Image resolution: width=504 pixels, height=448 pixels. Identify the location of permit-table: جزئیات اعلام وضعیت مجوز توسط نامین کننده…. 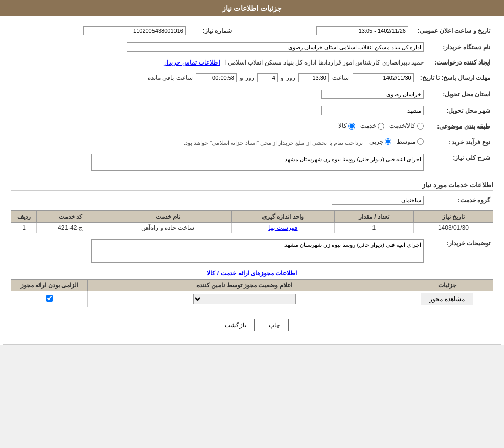
(252, 293).